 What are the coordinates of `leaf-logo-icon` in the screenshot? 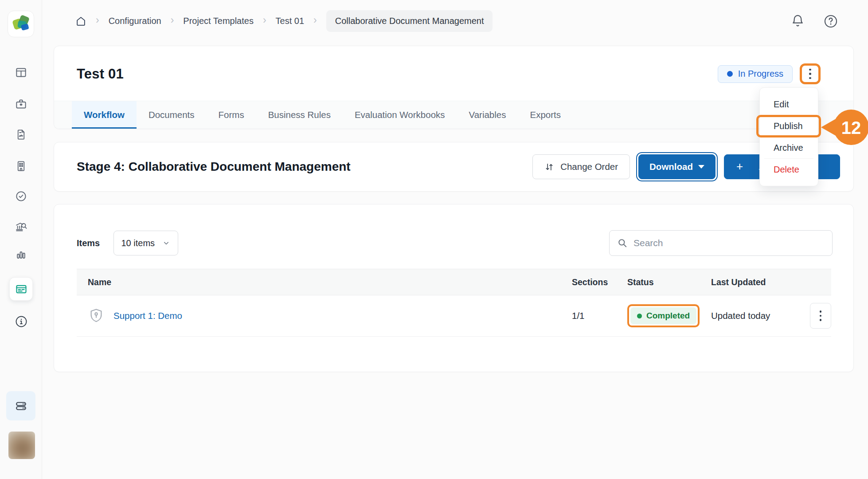 It's located at (21, 24).